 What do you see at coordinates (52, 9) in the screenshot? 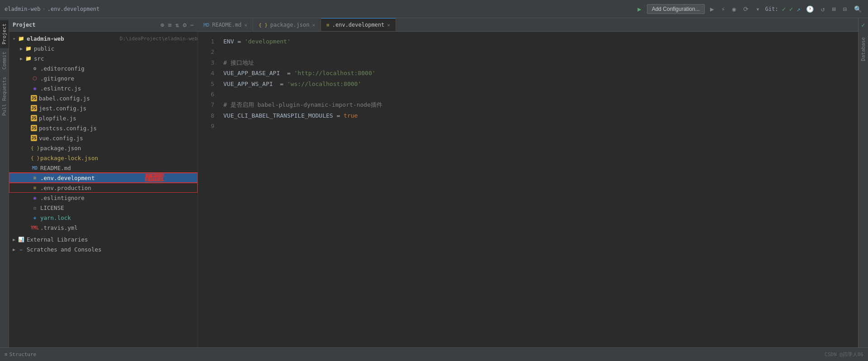
I see `breadcrumb: eladmin-web › .env.development` at bounding box center [52, 9].